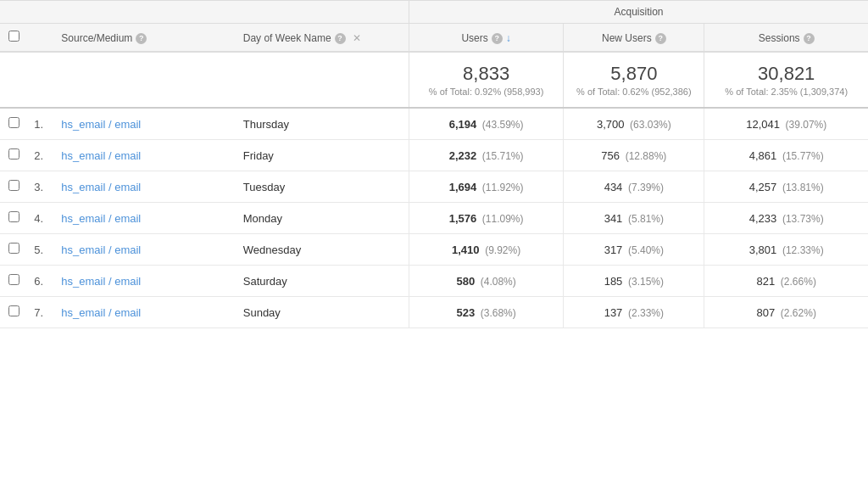  Describe the element at coordinates (465, 282) in the screenshot. I see `users-value: 580` at that location.